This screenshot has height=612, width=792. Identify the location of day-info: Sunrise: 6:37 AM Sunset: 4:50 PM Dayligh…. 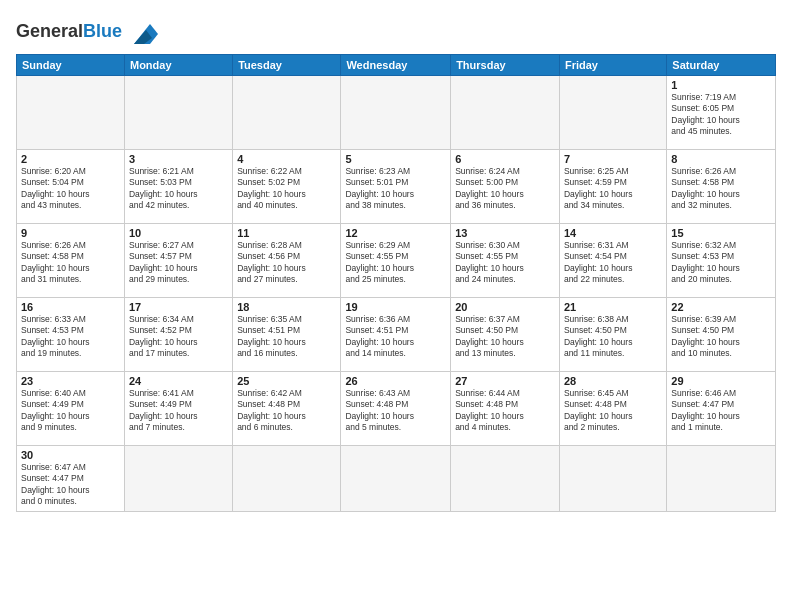
(505, 337).